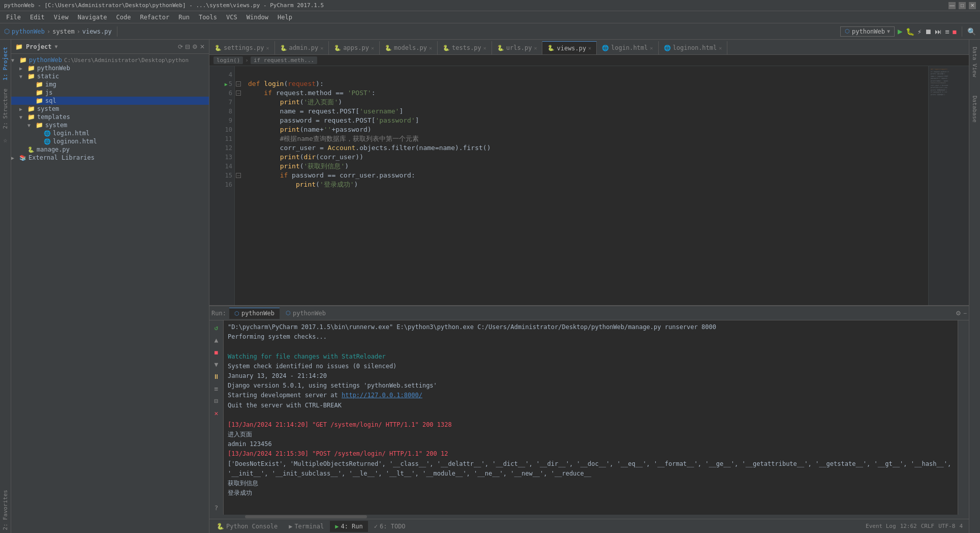 This screenshot has height=533, width=980. I want to click on menu-run: Run, so click(184, 17).